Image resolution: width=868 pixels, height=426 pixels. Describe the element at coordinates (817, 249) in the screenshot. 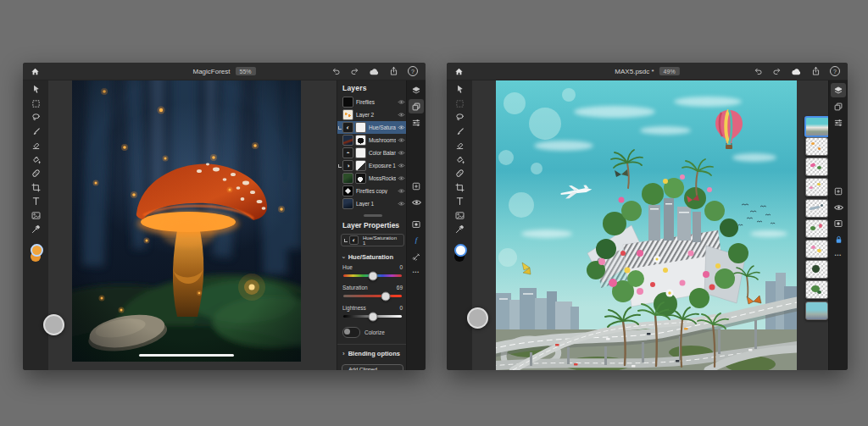

I see `layer-thumbnail-flowers` at that location.